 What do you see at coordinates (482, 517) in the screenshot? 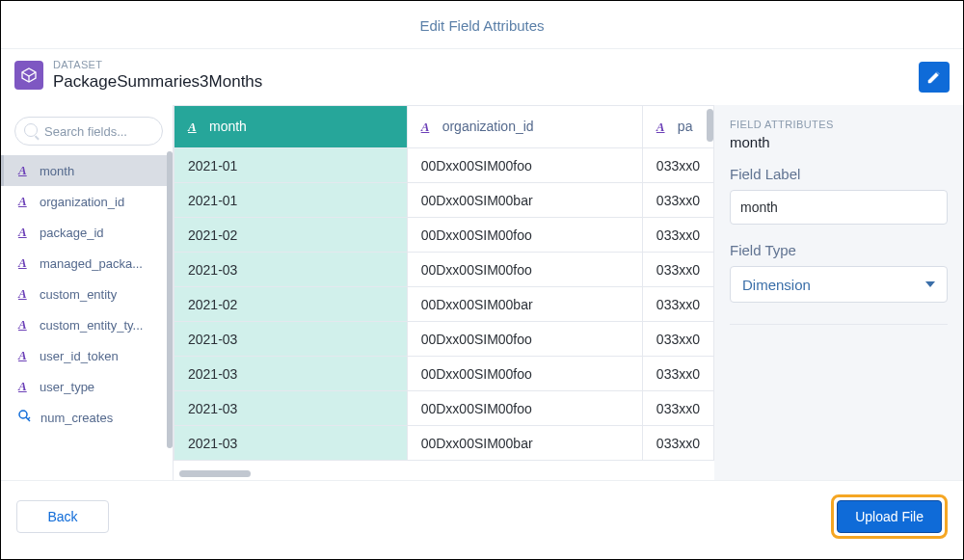
I see `footer: Back Upload File` at bounding box center [482, 517].